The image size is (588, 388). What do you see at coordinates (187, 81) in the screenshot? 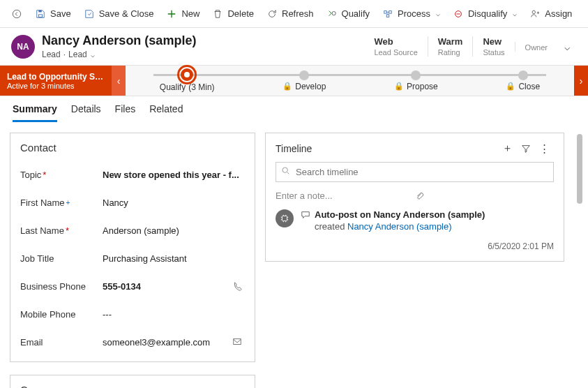
I see `bpf-stage-qualify: Qualify (3 Min)` at bounding box center [187, 81].